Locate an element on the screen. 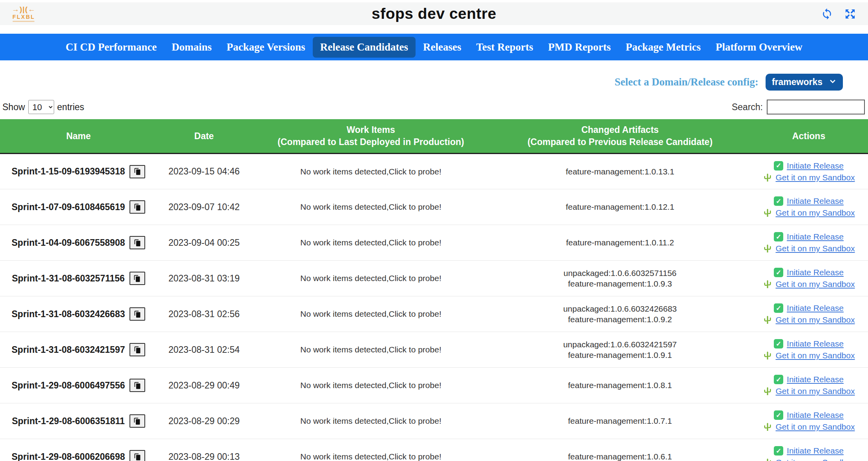 This screenshot has width=868, height=461. changed-artifacts: feature-management:1.0.8.1 is located at coordinates (620, 386).